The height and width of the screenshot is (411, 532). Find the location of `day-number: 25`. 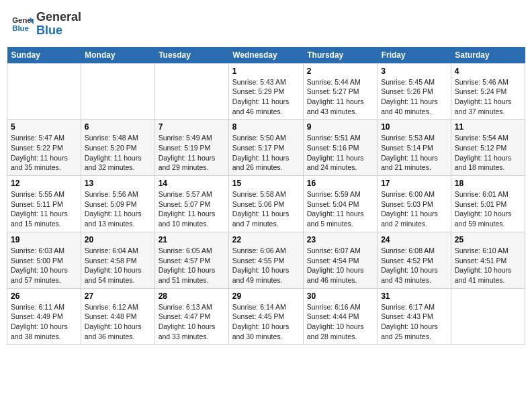

day-number: 25 is located at coordinates (488, 240).